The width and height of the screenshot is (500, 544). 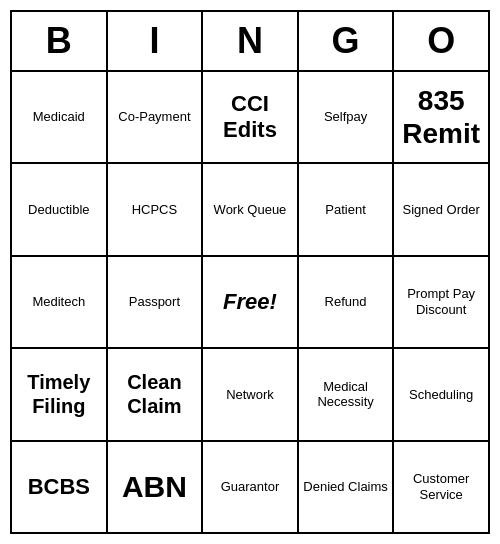 What do you see at coordinates (156, 41) in the screenshot?
I see `header-letter-I: I` at bounding box center [156, 41].